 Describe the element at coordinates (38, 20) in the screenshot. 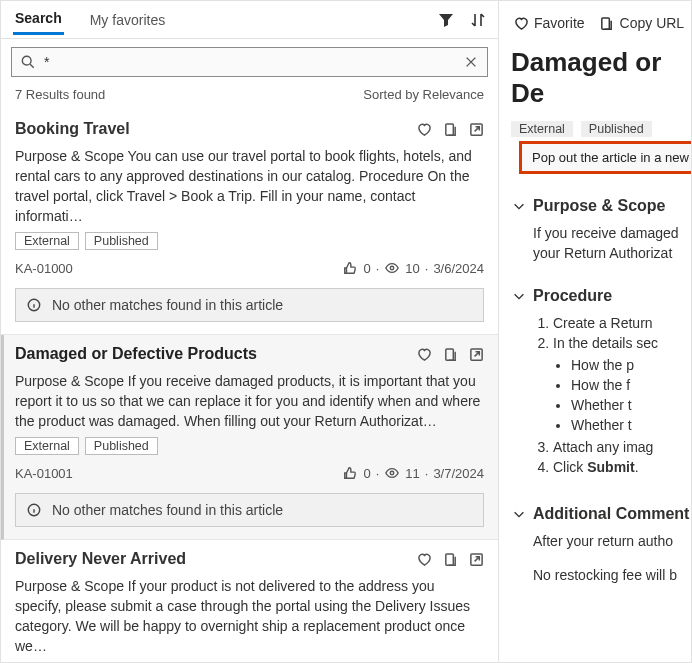

I see `tab-search: Search` at that location.